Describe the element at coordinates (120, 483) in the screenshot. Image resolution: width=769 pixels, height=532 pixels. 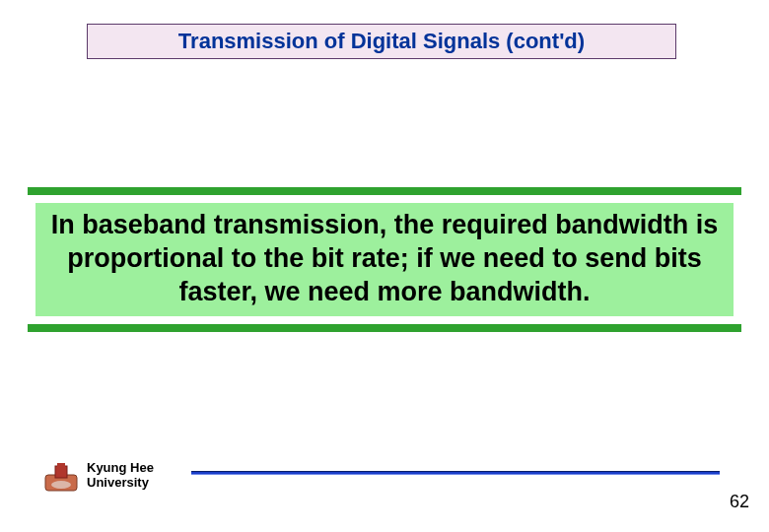
I see `university-name-line2: University` at that location.